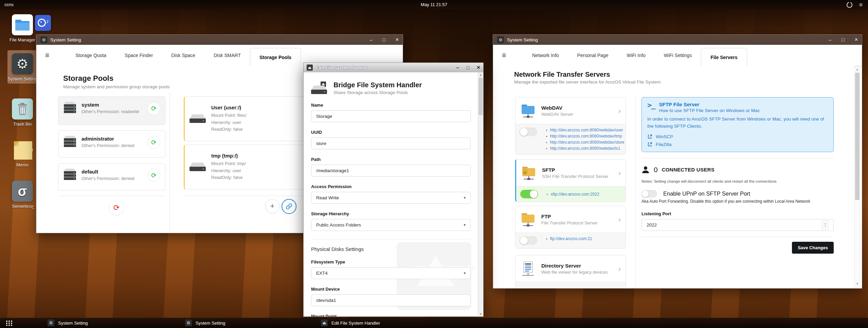 This screenshot has height=328, width=868. Describe the element at coordinates (738, 136) in the screenshot. I see `client-link-winscp: WinSCP` at that location.